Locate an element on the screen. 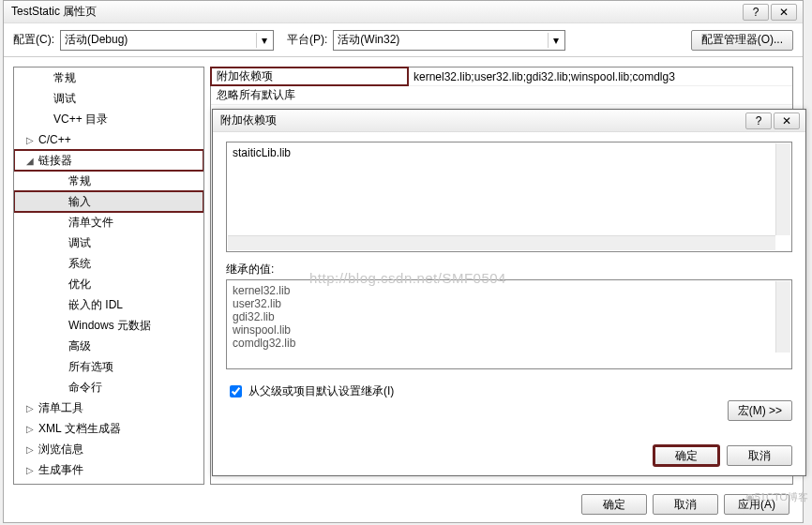 The image size is (812, 525). tree-item-label: 清单文件 is located at coordinates (91, 223).